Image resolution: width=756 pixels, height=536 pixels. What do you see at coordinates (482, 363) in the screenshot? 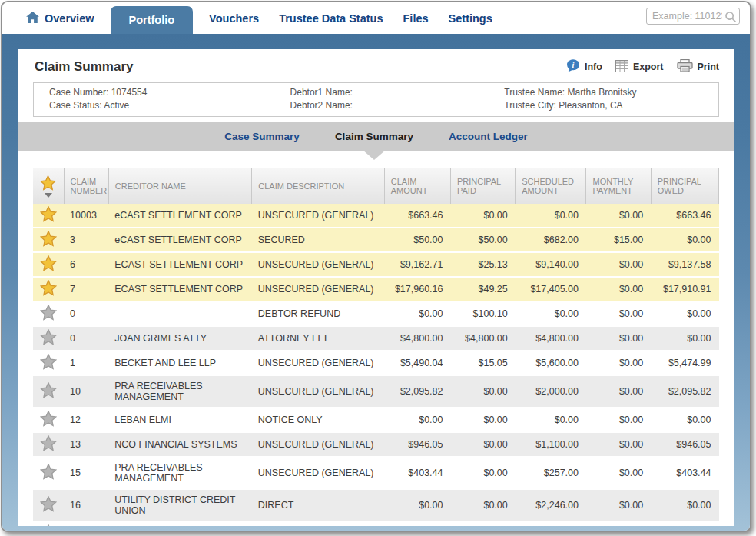
I see `principal-paid-cell: $15.05` at bounding box center [482, 363].